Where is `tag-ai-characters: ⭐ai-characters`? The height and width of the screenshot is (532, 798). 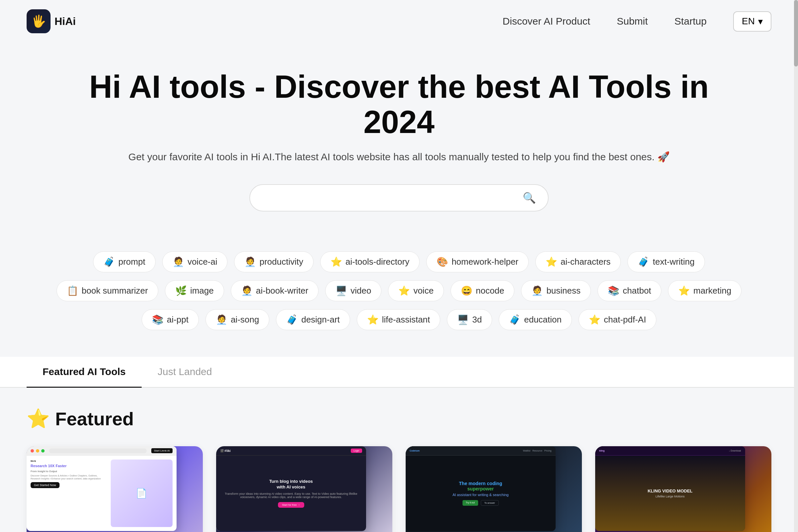 tag-ai-characters: ⭐ai-characters is located at coordinates (578, 262).